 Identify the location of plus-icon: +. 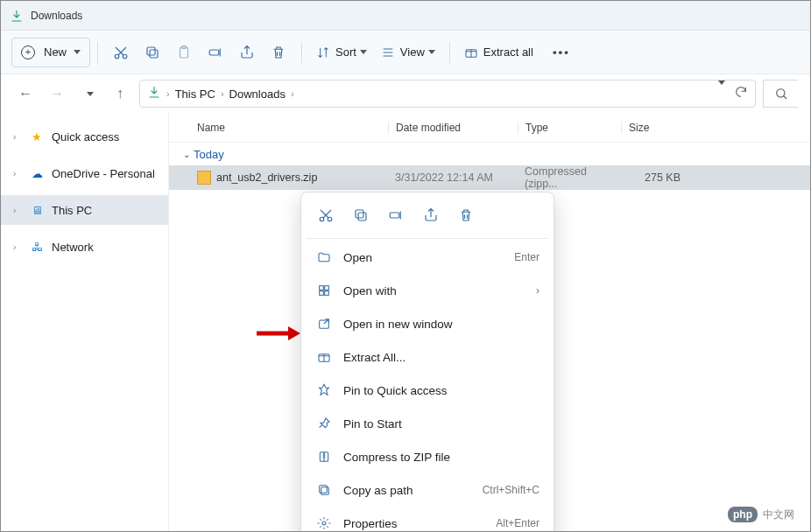
(28, 52).